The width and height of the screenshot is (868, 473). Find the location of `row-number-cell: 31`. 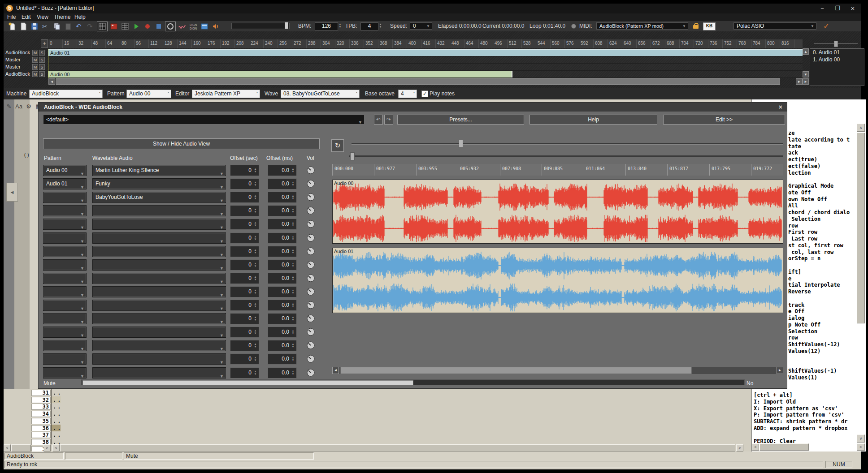

row-number-cell: 31 is located at coordinates (41, 393).